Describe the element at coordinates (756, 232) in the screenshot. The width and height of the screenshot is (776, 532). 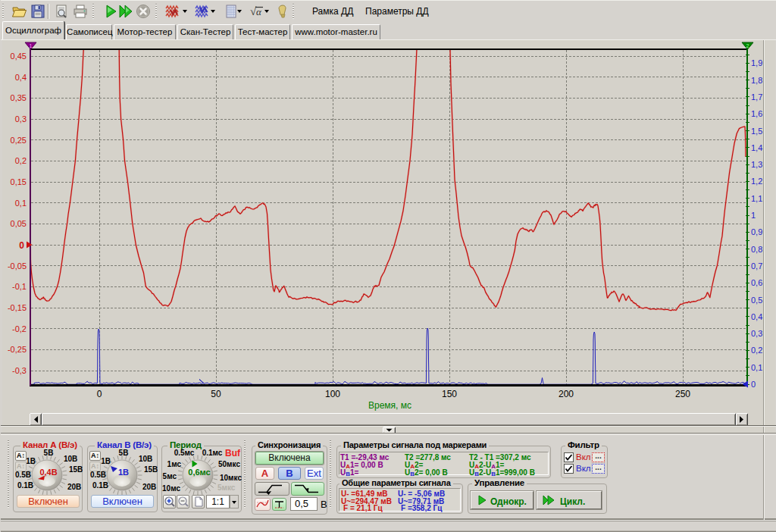
I see `svg-text: 0,9` at that location.